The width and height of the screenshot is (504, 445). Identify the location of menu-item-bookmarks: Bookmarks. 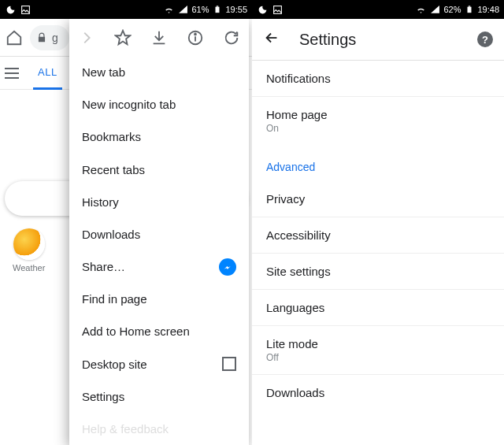
(159, 137).